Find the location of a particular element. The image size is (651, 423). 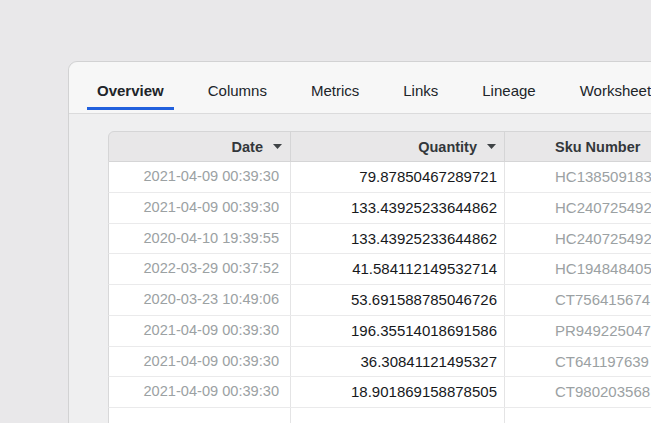

tab-label: Worksheets is located at coordinates (616, 90).